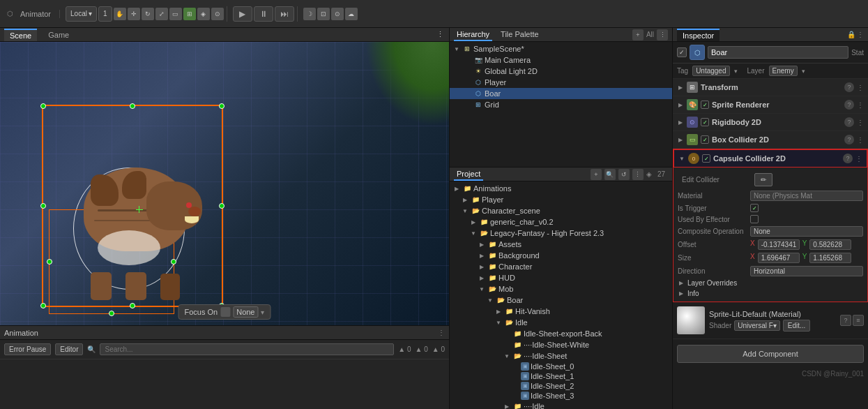  Describe the element at coordinates (351, 14) in the screenshot. I see `collab-btn: ☁` at that location.